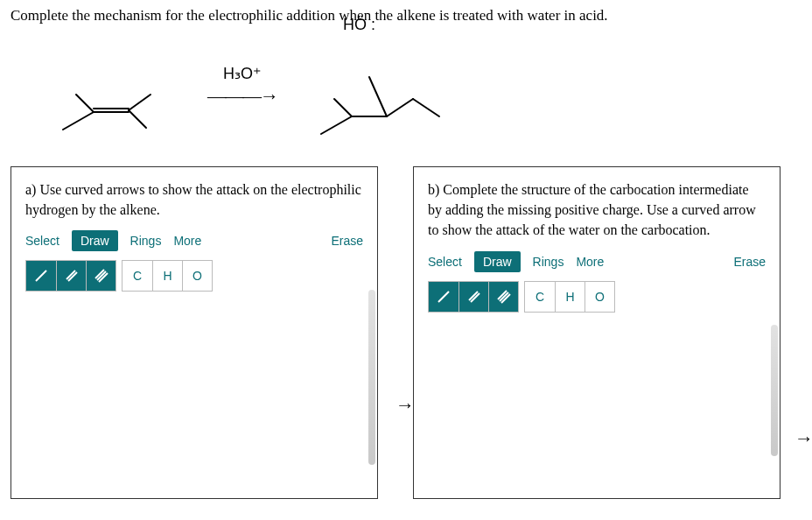 Image resolution: width=812 pixels, height=520 pixels. What do you see at coordinates (597, 210) in the screenshot?
I see `panel-b-prompt: b) Complete the structure of the carboca…` at bounding box center [597, 210].